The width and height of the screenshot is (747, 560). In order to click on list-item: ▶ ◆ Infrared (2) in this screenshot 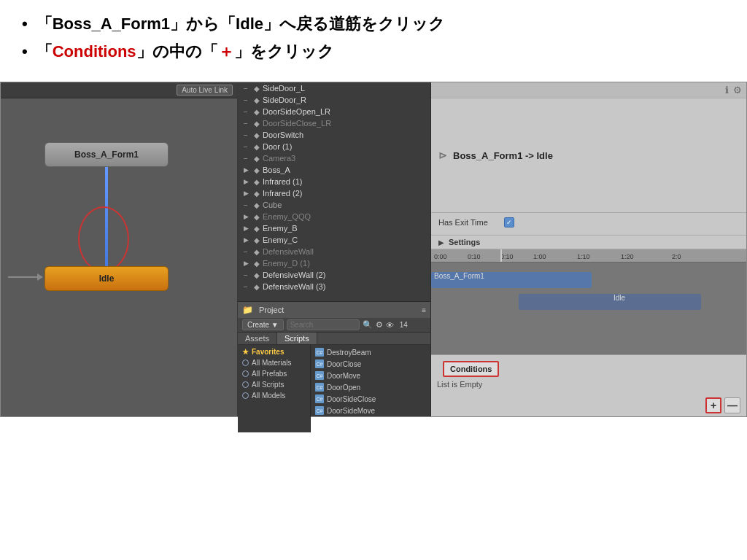, I will do `click(334, 193)`.